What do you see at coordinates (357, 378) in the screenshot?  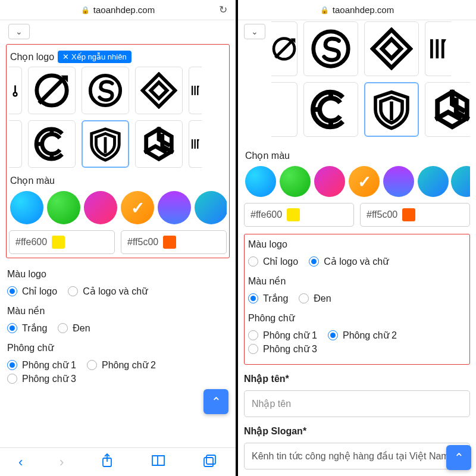 I see `name-label: Nhập tên*` at bounding box center [357, 378].